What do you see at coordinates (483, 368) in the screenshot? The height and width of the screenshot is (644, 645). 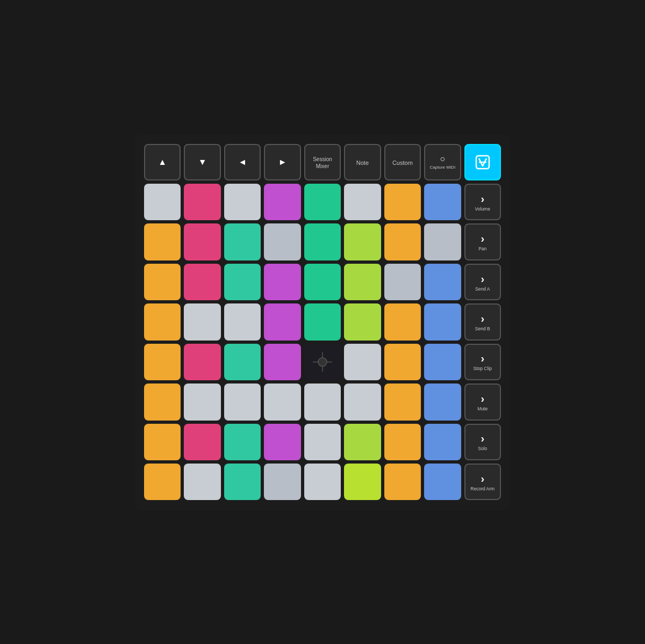 I see `stop-clip-label: Stop Clip` at bounding box center [483, 368].